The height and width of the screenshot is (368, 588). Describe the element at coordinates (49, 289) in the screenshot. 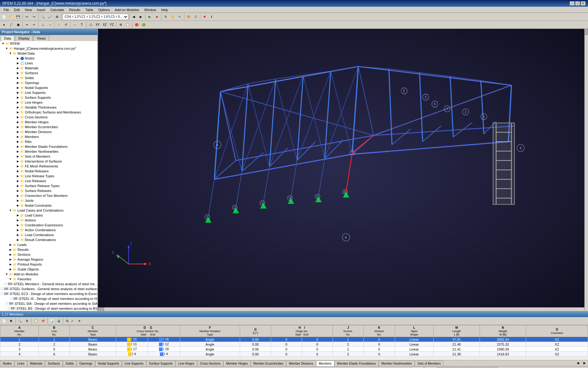

I see `tree-rfsteel-surfaces: 📄 RF-STEEL Surfaces - General stress ana…` at that location.